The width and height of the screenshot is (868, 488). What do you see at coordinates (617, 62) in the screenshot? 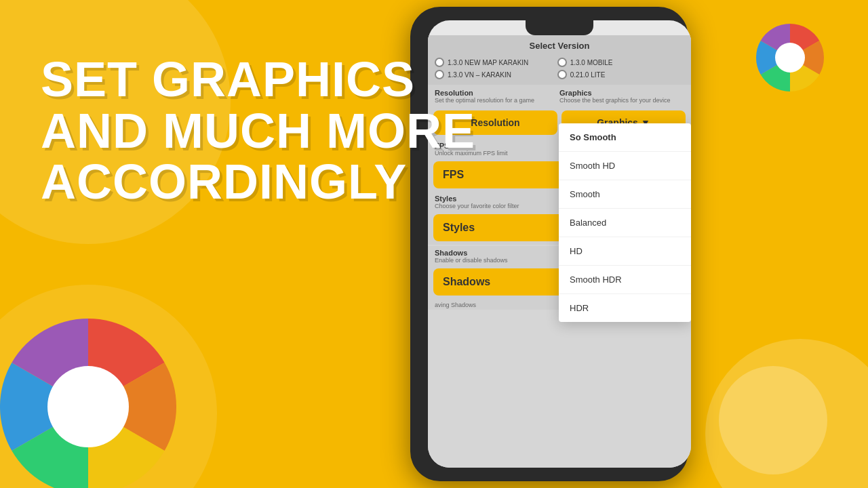
I see `version-option-2: 1.3.0 MOBILE` at bounding box center [617, 62].